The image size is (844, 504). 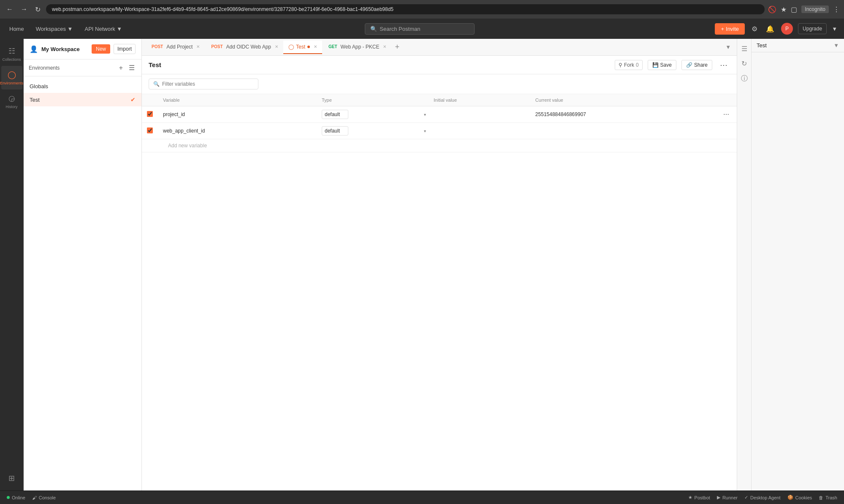 What do you see at coordinates (303, 47) in the screenshot?
I see `tab-test: ◯ Test ✕` at bounding box center [303, 47].